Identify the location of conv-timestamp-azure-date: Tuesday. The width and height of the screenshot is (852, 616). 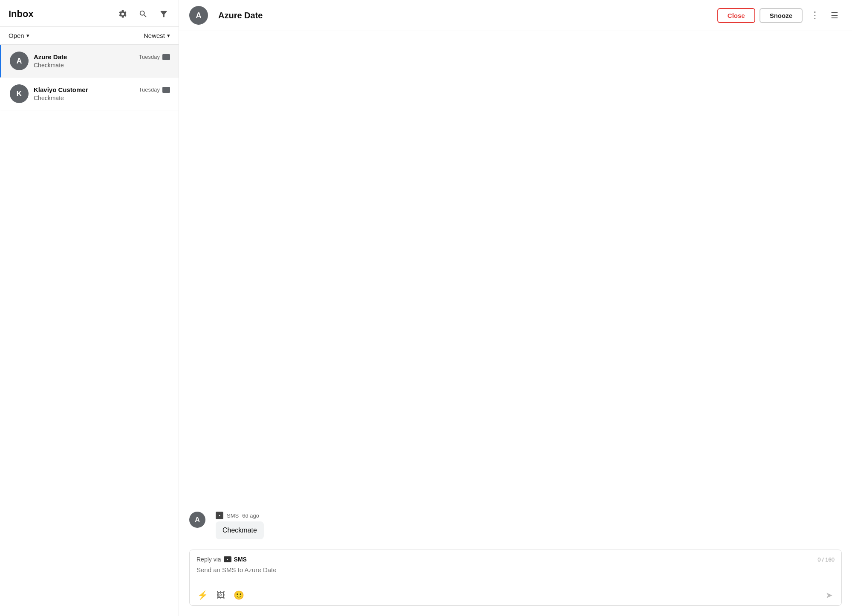
(149, 57).